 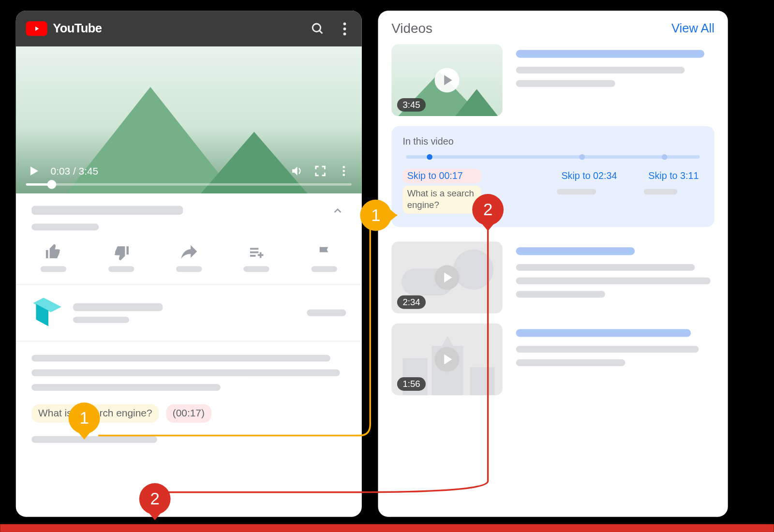 I want to click on youtube-header: YouTube, so click(x=189, y=29).